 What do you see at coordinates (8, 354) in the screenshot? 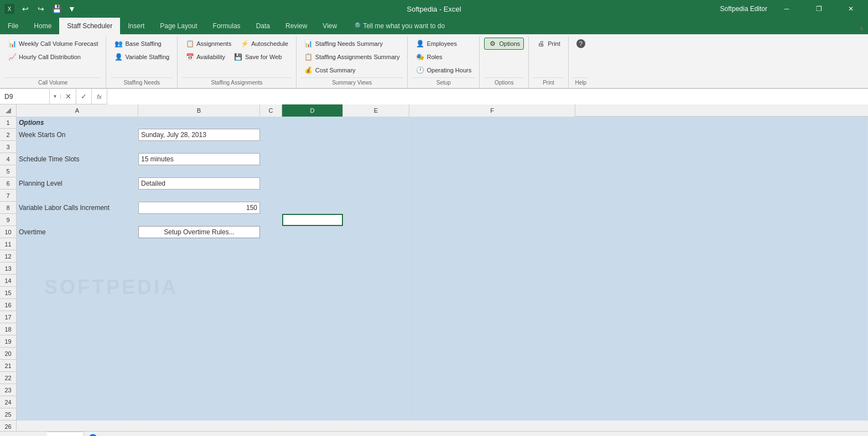
I see `row-header-20: 20` at bounding box center [8, 354].